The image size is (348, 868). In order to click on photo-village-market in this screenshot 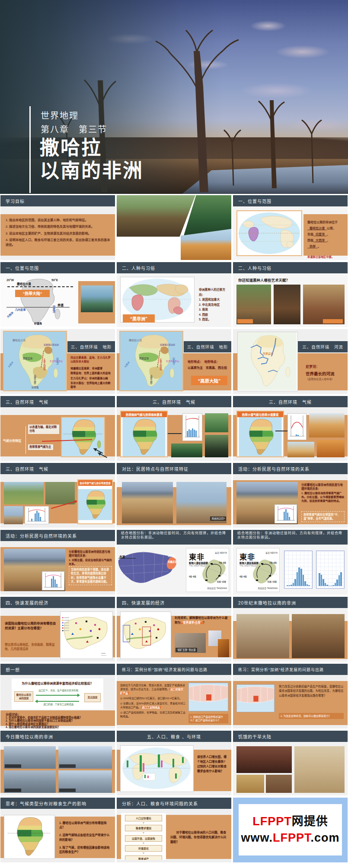, I will do `click(318, 636)`.